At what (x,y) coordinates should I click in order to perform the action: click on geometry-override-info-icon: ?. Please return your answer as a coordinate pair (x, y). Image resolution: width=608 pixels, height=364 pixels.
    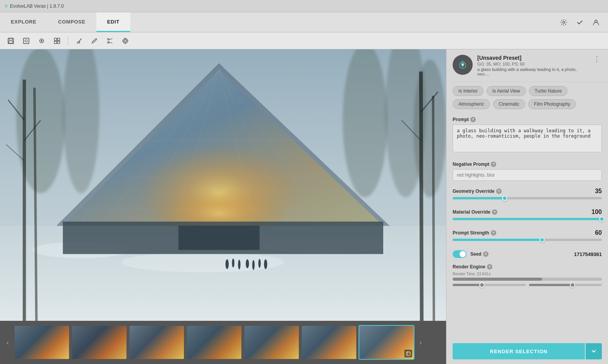
    Looking at the image, I should click on (499, 191).